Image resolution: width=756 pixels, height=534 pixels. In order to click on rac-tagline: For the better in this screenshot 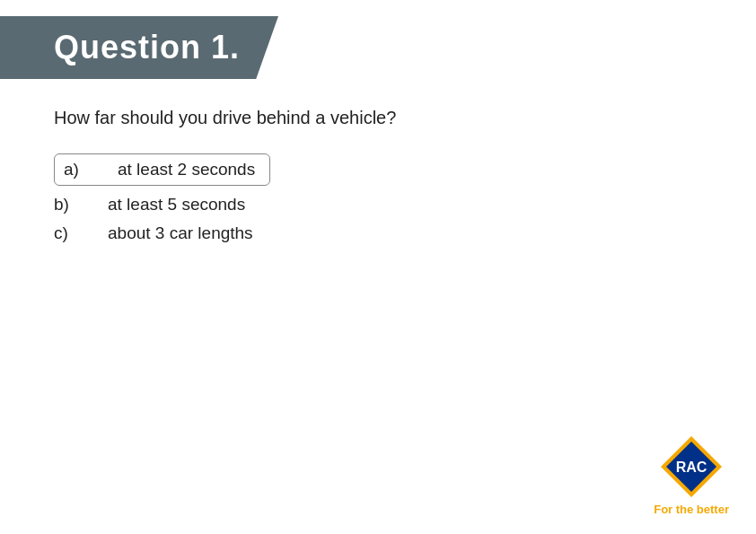, I will do `click(691, 510)`.